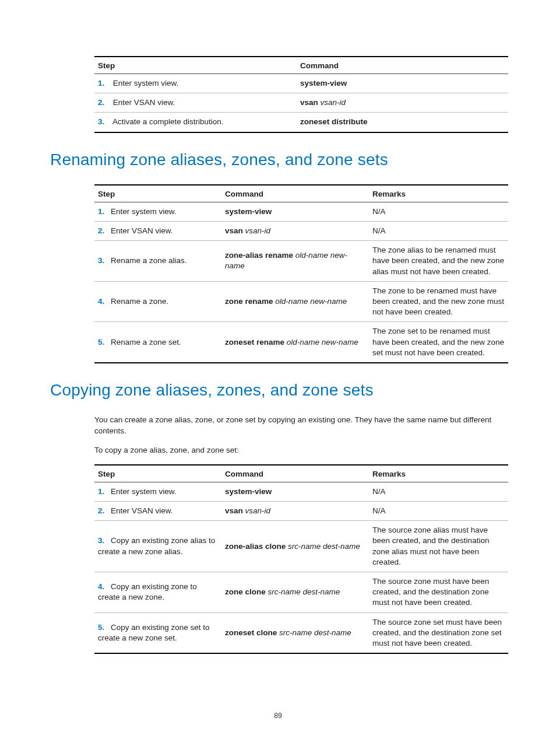 The image size is (556, 756). I want to click on remarks-text: The source zone must have been created, …, so click(438, 593).